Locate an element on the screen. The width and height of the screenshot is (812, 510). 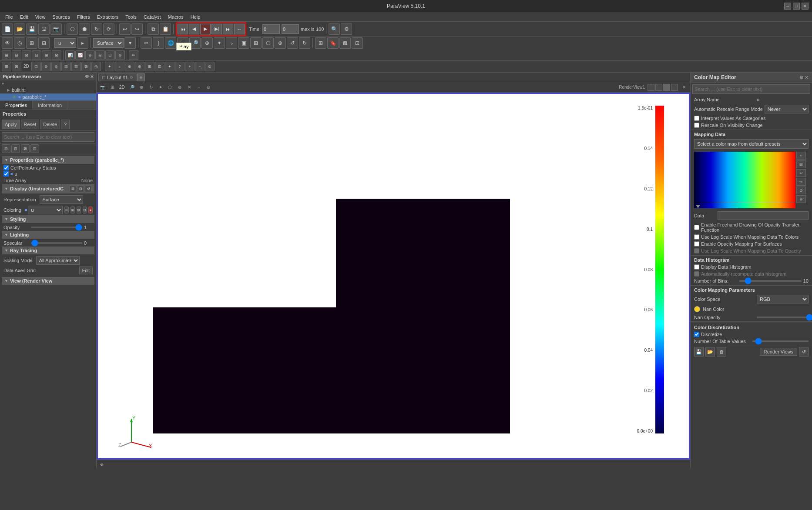
opacity-slider is located at coordinates (57, 227).